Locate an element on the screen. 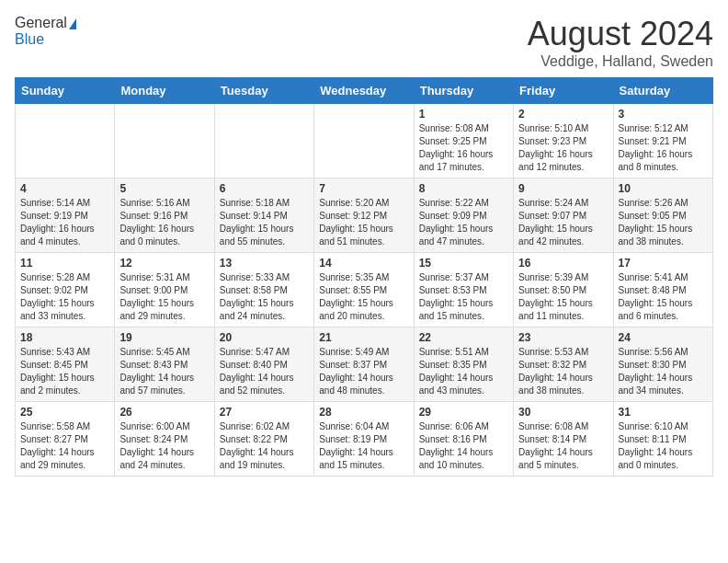 The width and height of the screenshot is (728, 563). page-header: General Blue August 2024 Veddige, Hallan… is located at coordinates (364, 42).